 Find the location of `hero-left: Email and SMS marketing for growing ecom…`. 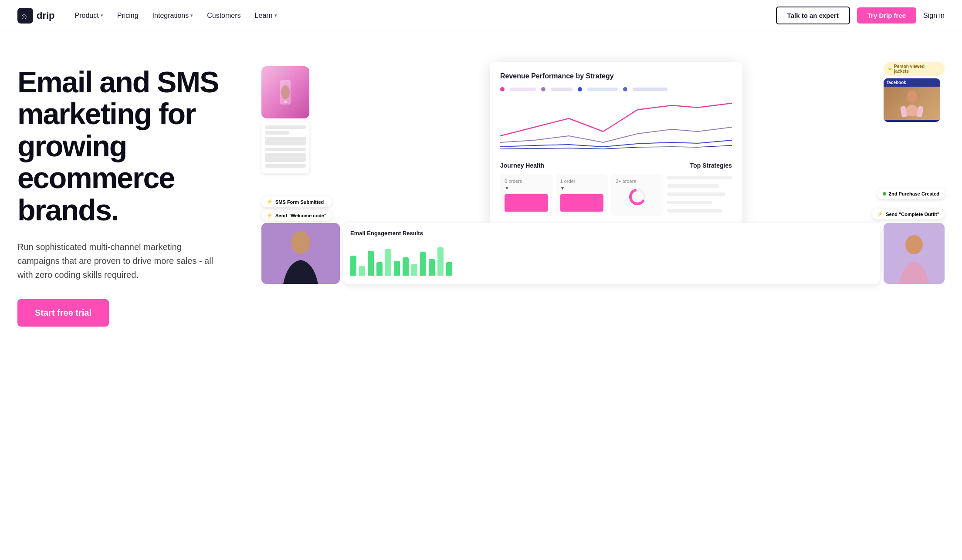

hero-left: Email and SMS marketing for growing ecom… is located at coordinates (131, 192).